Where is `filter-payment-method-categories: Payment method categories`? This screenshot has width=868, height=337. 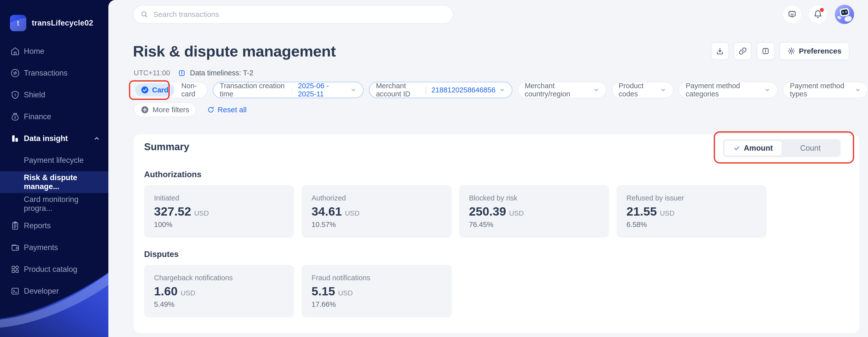
filter-payment-method-categories: Payment method categories is located at coordinates (728, 90).